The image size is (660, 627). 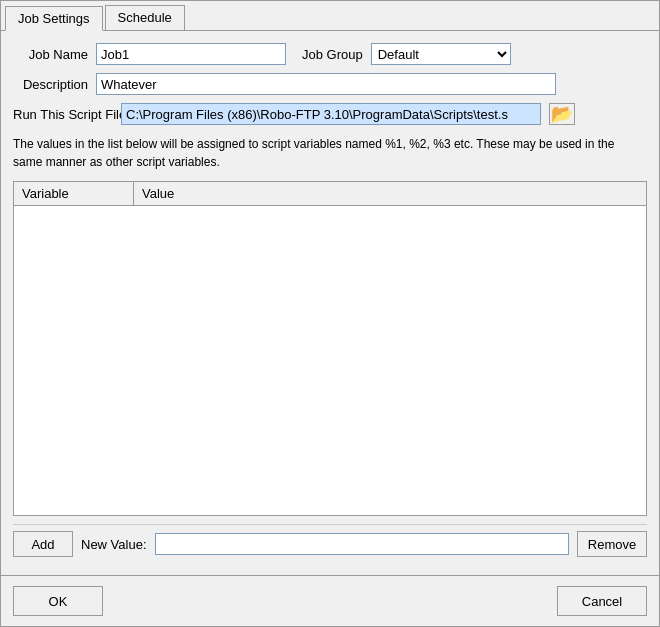 I want to click on script-input, so click(x=331, y=114).